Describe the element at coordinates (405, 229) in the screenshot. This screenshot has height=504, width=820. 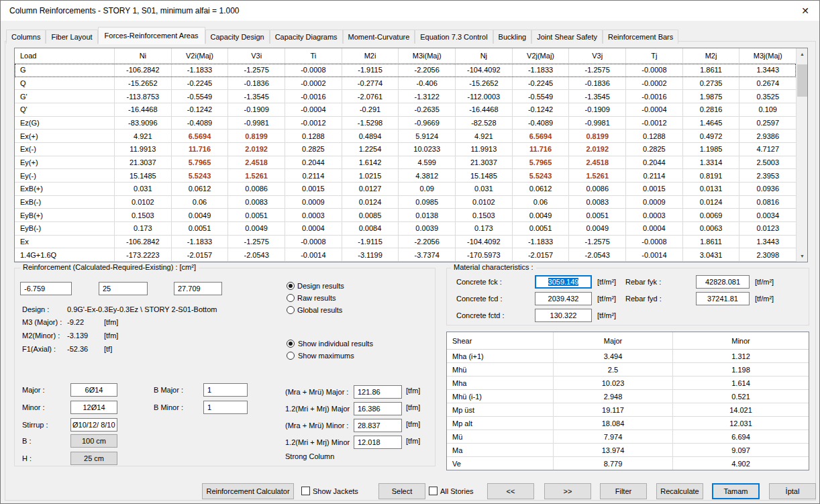
I see `table-row: EyB(-)0.1730.00510.00490.00040.00840.003…` at that location.